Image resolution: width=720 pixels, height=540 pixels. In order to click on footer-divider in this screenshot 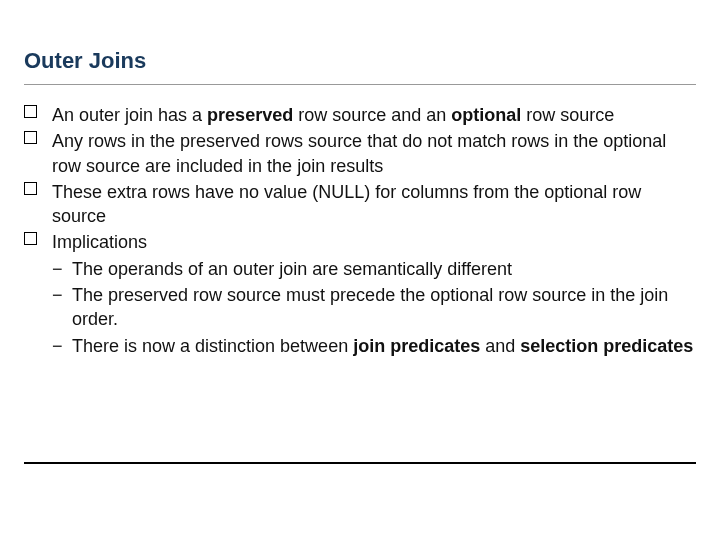, I will do `click(360, 463)`.